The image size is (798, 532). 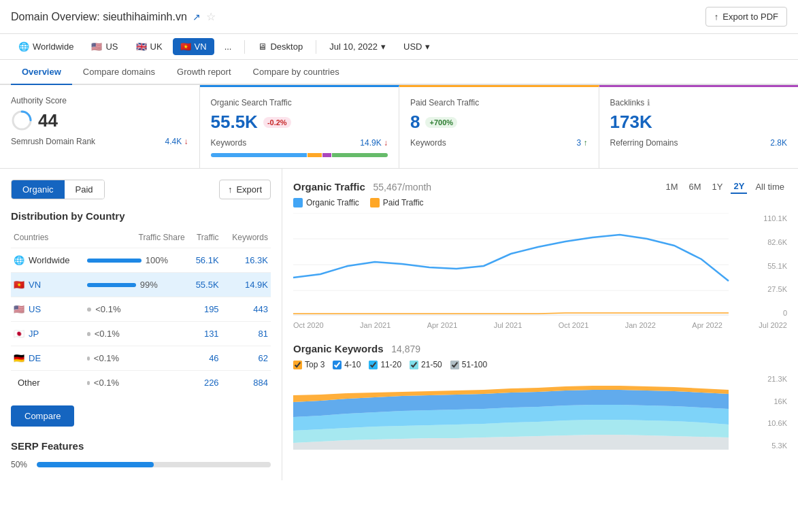 What do you see at coordinates (280, 46) in the screenshot?
I see `nav-desktop: 🖥 Desktop` at bounding box center [280, 46].